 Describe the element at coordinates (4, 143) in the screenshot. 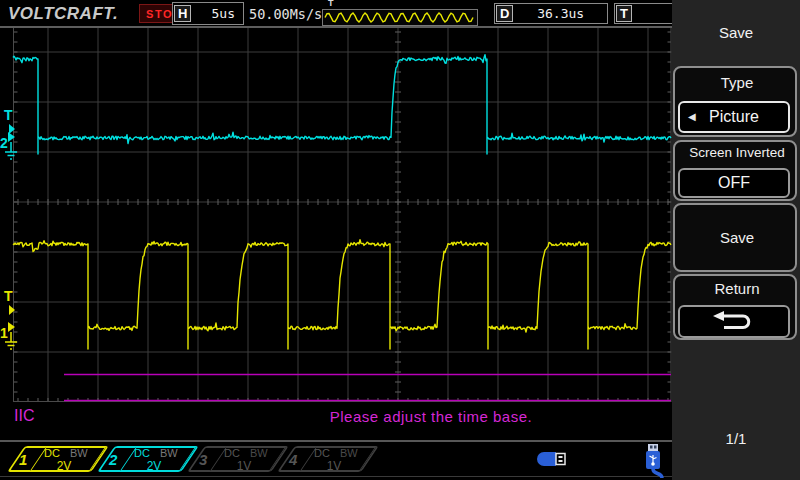

I see `ch2-ground-marker: 2` at that location.